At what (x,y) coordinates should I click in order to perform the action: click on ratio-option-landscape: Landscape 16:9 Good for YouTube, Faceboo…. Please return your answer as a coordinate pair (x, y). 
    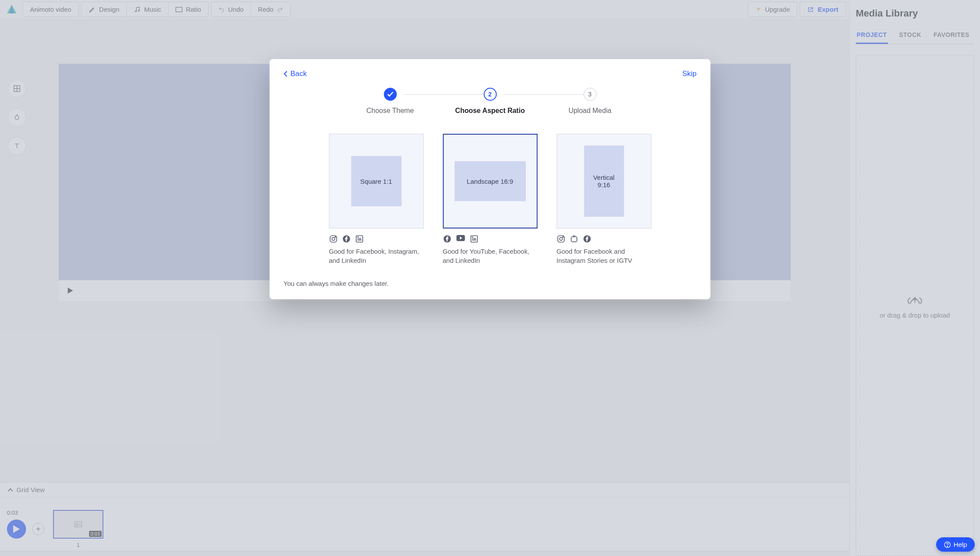
    Looking at the image, I should click on (490, 199).